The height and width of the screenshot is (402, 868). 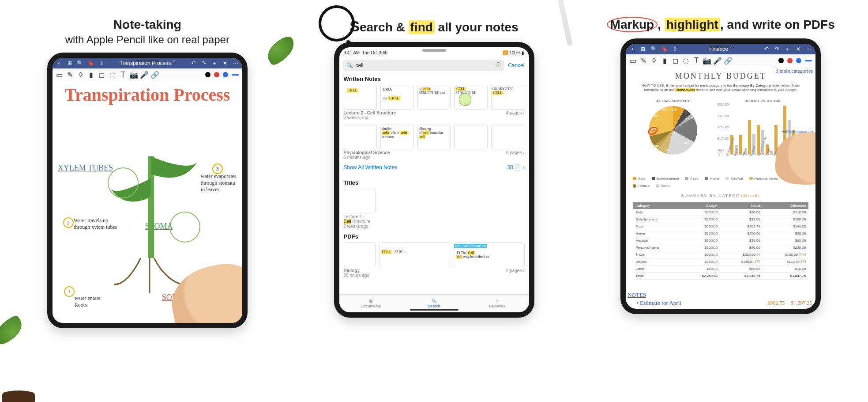 I want to click on row1-thumbs: CELL DRlAthe CELL of cellsSTRUCTURE and …, so click(x=434, y=97).